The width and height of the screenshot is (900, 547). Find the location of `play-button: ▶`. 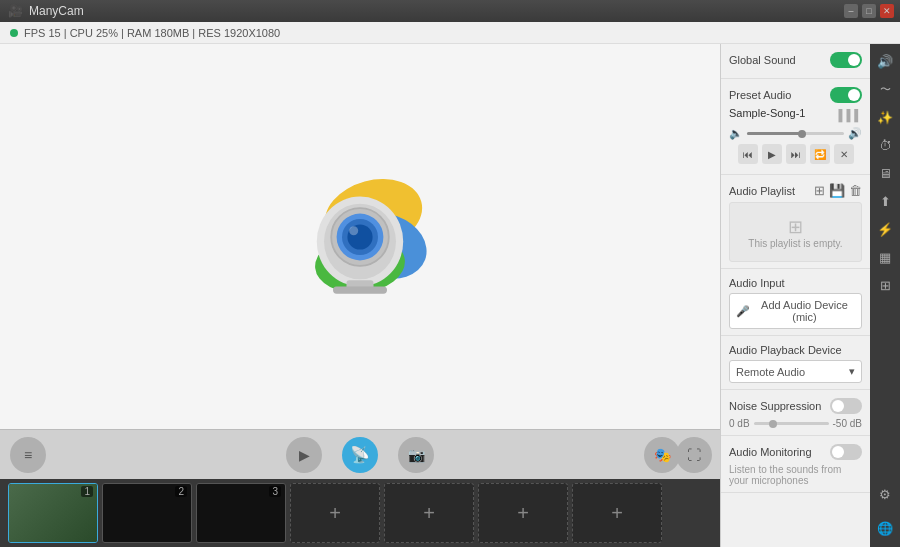

play-button: ▶ is located at coordinates (772, 154).